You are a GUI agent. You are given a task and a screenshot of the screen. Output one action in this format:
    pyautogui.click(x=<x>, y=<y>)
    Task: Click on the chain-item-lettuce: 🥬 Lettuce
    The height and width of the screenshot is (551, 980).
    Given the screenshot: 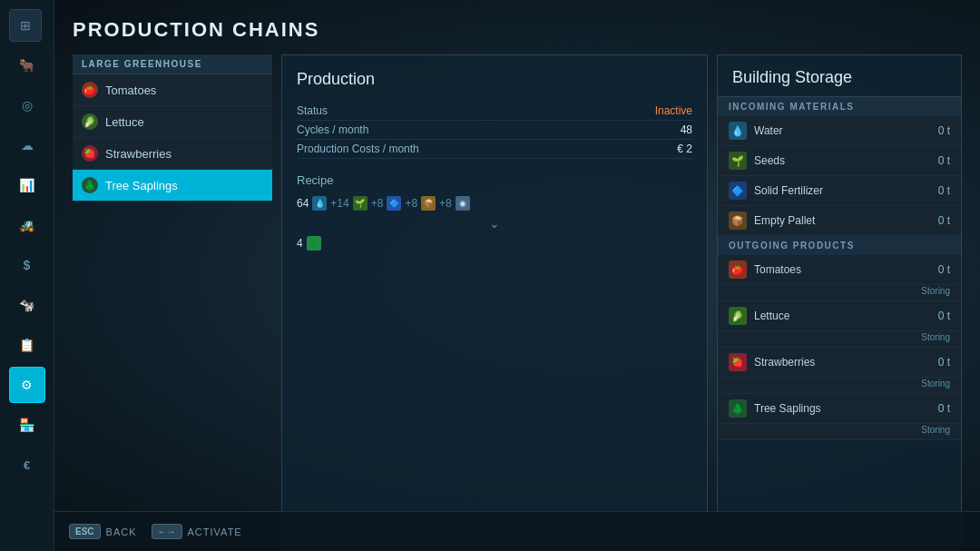 What is the action you would take?
    pyautogui.click(x=172, y=122)
    